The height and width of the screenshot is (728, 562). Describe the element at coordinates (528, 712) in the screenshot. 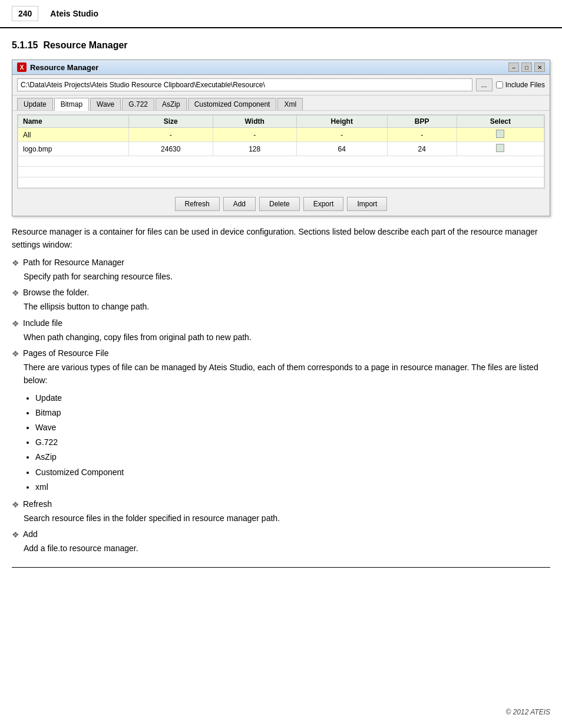

I see `footer-copyright: © 2012 ATEIS` at that location.